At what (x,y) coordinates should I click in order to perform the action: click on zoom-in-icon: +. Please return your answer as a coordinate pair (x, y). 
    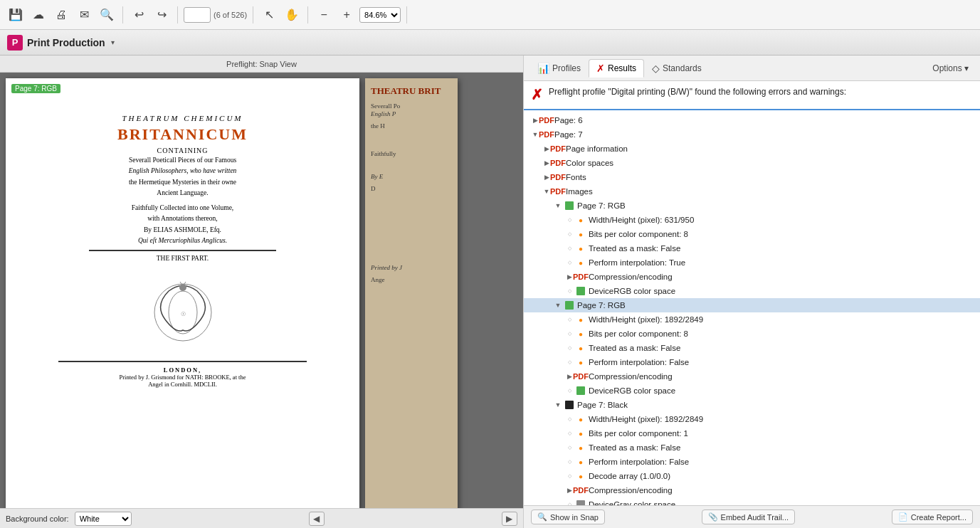
    Looking at the image, I should click on (347, 15).